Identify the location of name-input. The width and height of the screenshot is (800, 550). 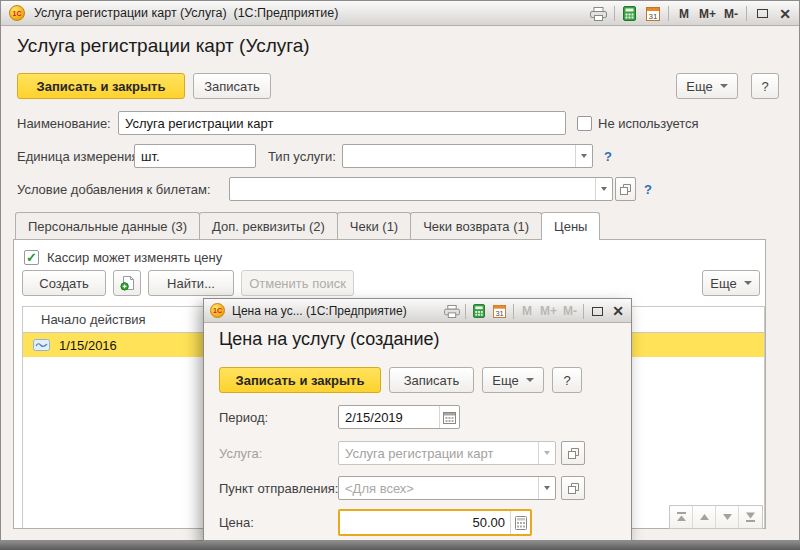
(342, 123).